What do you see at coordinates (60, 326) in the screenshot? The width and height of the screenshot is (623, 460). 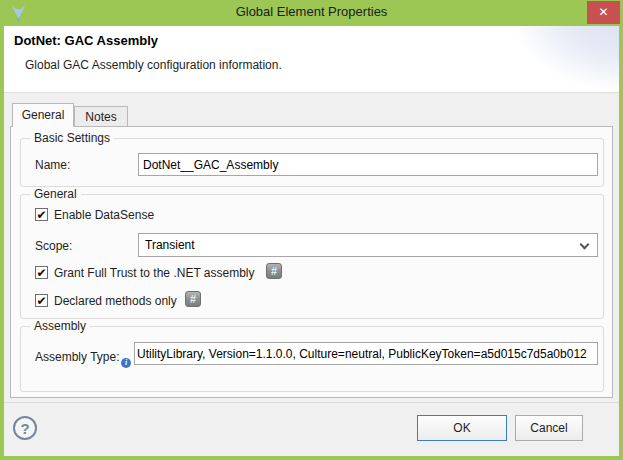 I see `assembly-legend: Assembly` at bounding box center [60, 326].